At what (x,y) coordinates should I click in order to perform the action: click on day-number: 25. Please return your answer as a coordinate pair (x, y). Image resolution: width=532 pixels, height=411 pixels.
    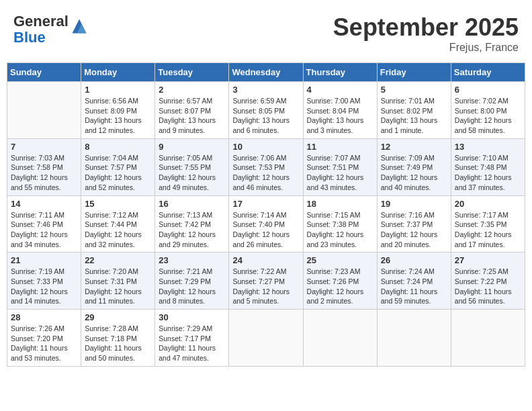
    Looking at the image, I should click on (340, 261).